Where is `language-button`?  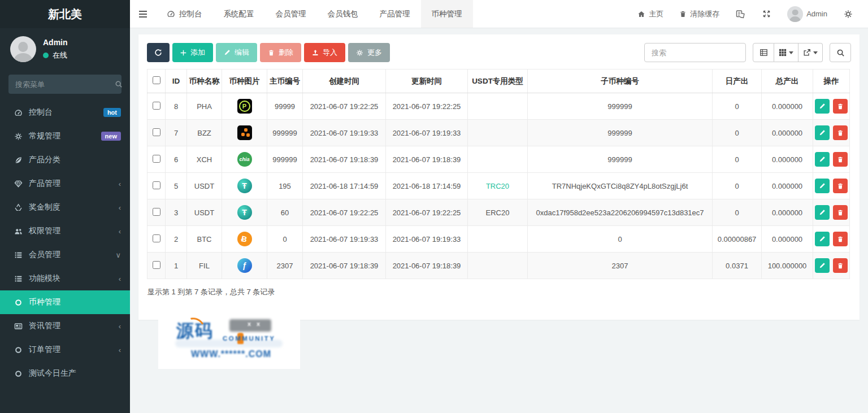 language-button is located at coordinates (740, 14).